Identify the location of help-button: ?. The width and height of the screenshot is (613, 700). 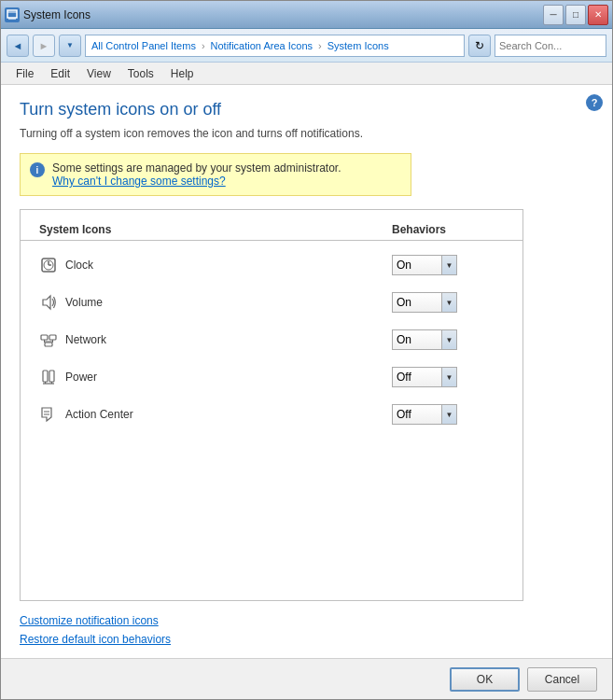
(594, 103).